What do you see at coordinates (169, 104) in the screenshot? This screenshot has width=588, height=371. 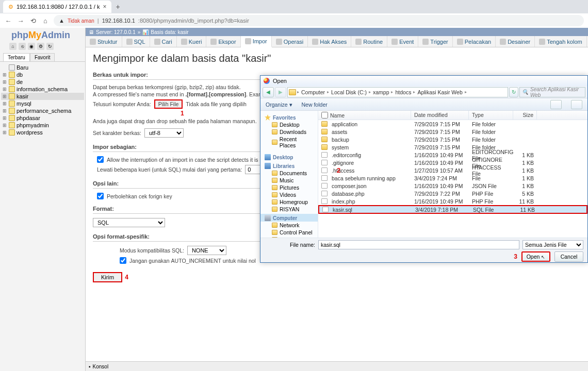 I see `choose-file-button: Pilih File` at bounding box center [169, 104].